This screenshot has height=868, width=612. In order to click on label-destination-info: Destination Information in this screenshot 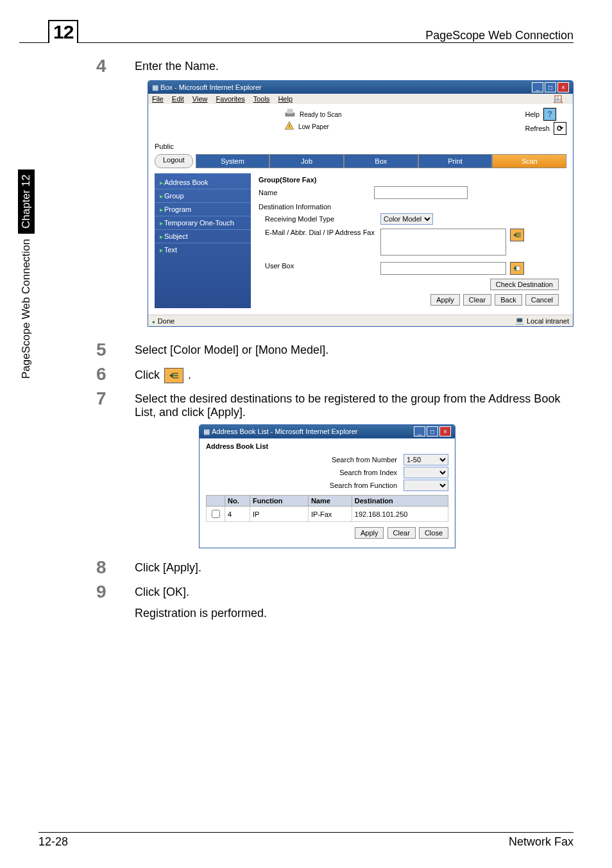, I will do `click(409, 207)`.